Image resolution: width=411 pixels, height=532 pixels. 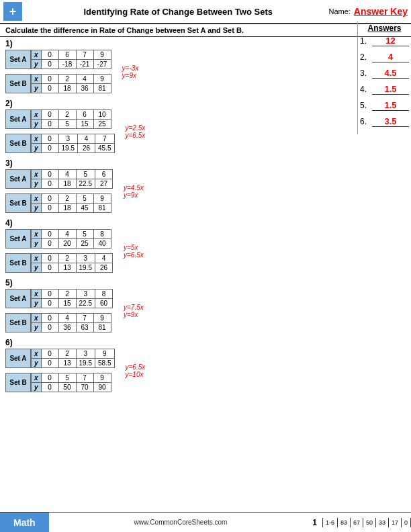 I want to click on footer: Math www.CommonCoreSheets.com 1 1-6 8367…, so click(x=205, y=522).